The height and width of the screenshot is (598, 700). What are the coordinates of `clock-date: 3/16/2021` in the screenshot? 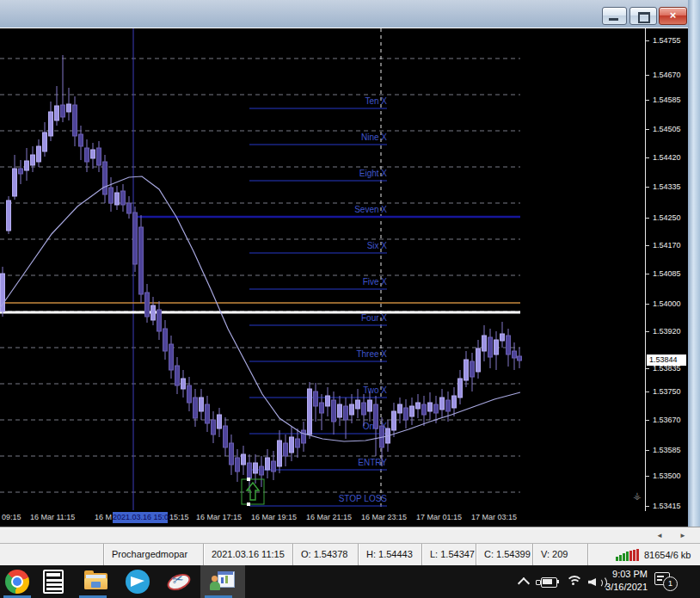 It's located at (623, 587).